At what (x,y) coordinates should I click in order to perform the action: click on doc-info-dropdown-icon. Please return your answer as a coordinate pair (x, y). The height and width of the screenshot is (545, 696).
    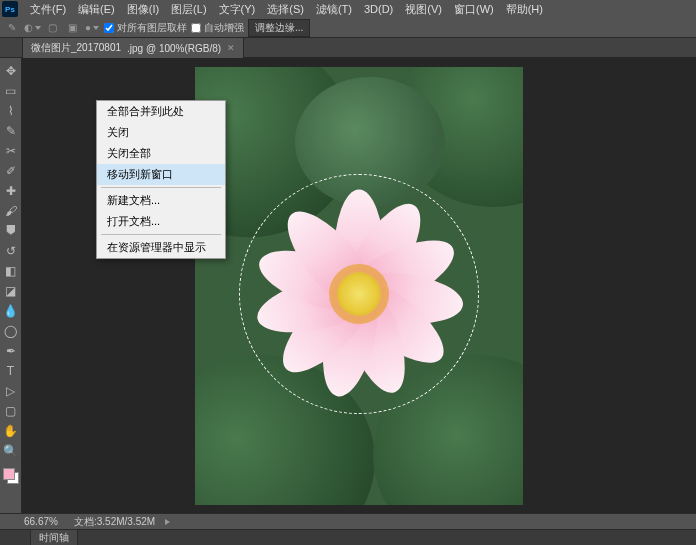
    Looking at the image, I should click on (168, 522).